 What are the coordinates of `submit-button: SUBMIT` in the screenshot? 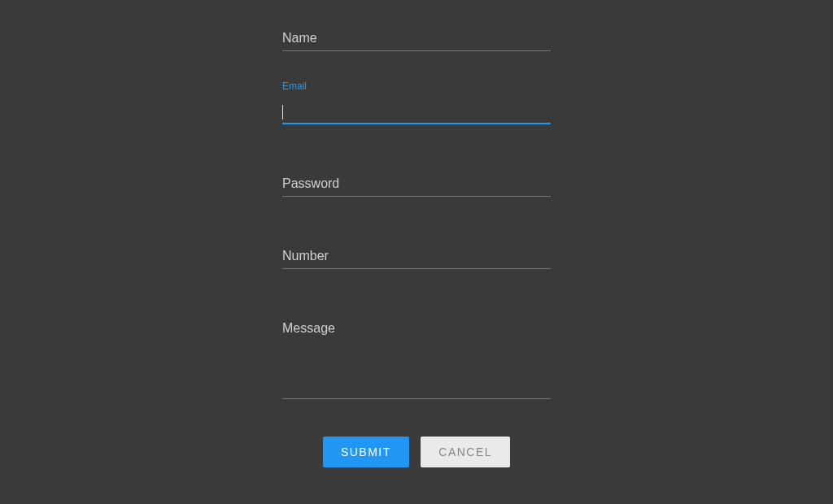 It's located at (366, 452).